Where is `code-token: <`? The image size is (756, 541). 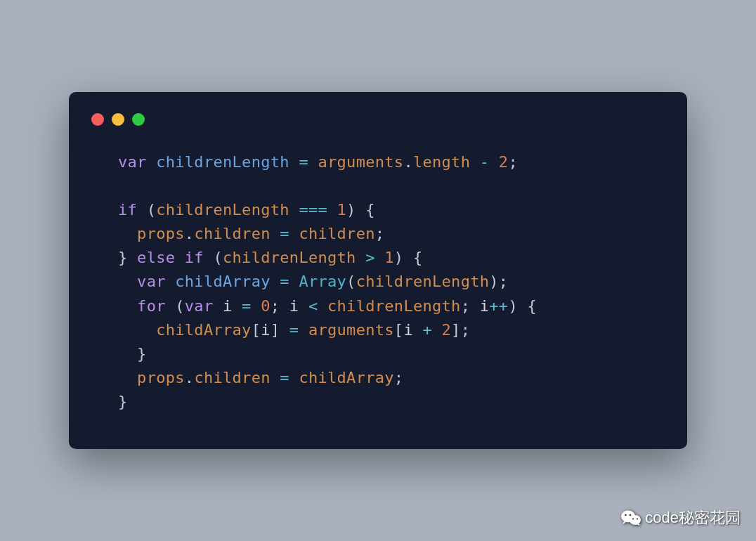
code-token: < is located at coordinates (313, 306).